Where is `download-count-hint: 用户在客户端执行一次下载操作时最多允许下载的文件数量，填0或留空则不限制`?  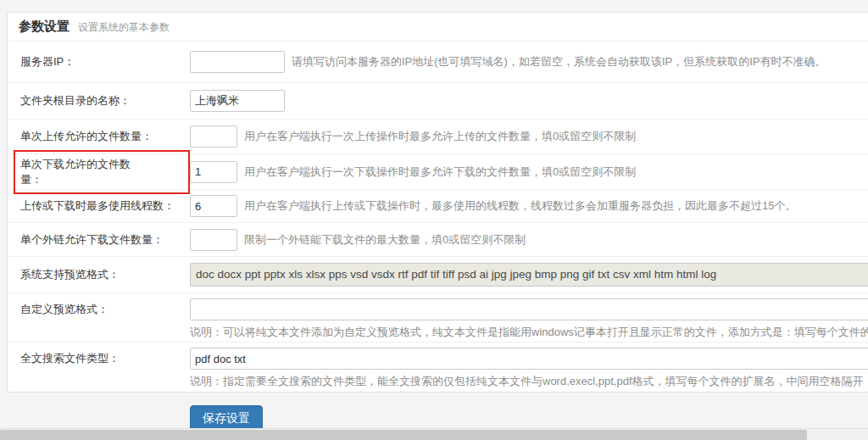
download-count-hint: 用户在客户端执行一次下载操作时最多允许下载的文件数量，填0或留空则不限制 is located at coordinates (440, 172).